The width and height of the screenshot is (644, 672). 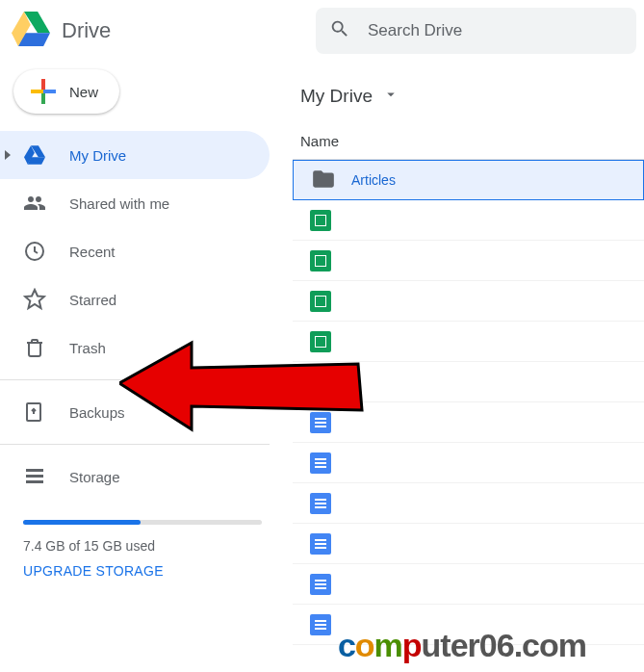 What do you see at coordinates (84, 92) in the screenshot?
I see `new-button-label: New` at bounding box center [84, 92].